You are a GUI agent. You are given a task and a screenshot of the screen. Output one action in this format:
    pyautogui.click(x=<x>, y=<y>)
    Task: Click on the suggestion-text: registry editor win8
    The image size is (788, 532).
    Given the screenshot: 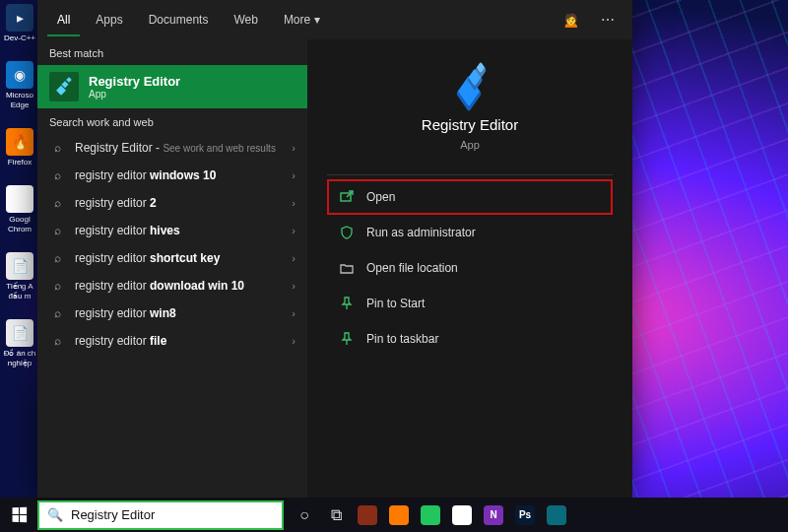 What is the action you would take?
    pyautogui.click(x=178, y=313)
    